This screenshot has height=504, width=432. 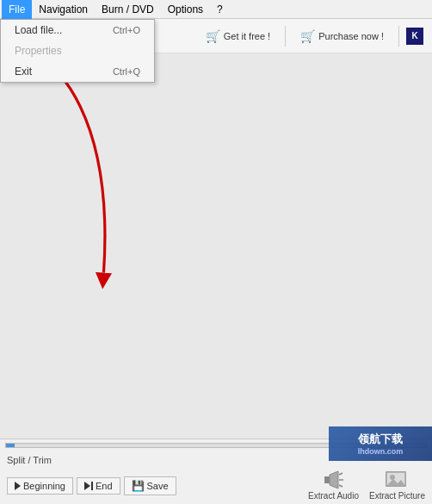 What do you see at coordinates (220, 9) in the screenshot?
I see `menu-help: ?` at bounding box center [220, 9].